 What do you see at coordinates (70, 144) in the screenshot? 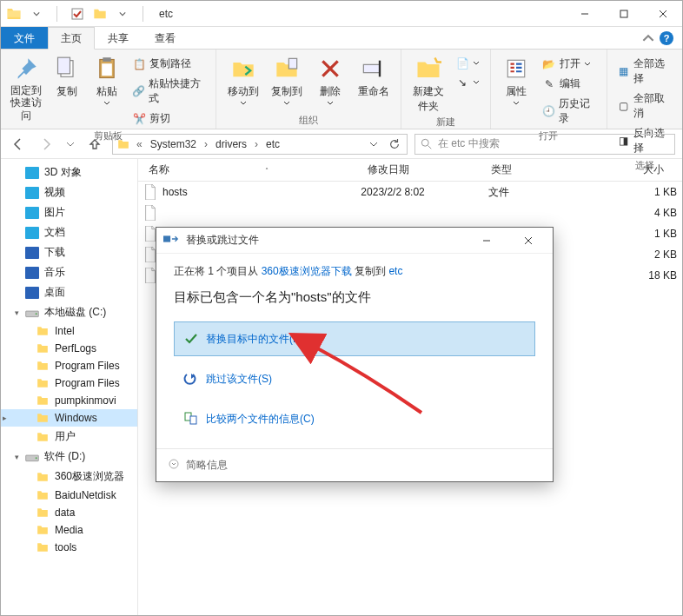
I see `history-dropdown` at bounding box center [70, 144].